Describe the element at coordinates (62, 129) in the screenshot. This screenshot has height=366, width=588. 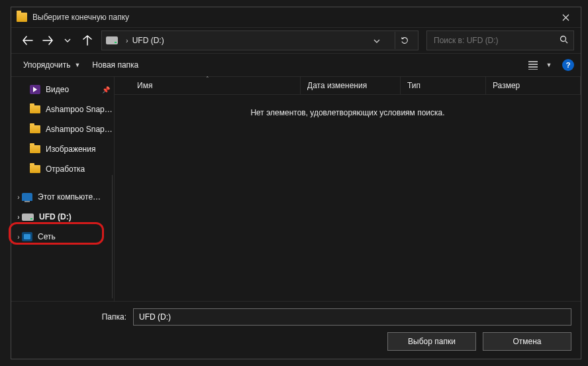
I see `sidebar-item-snap2: Ashampoo Snap…` at that location.